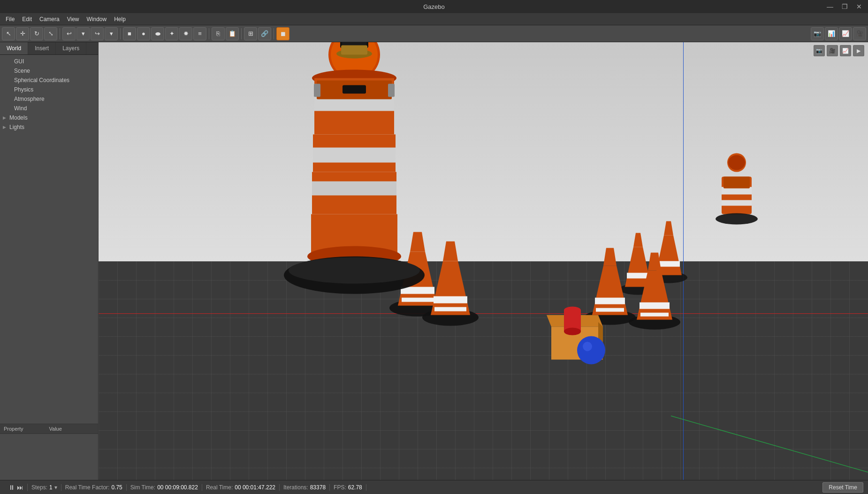  I want to click on select-tool-button: ↖, so click(8, 34).